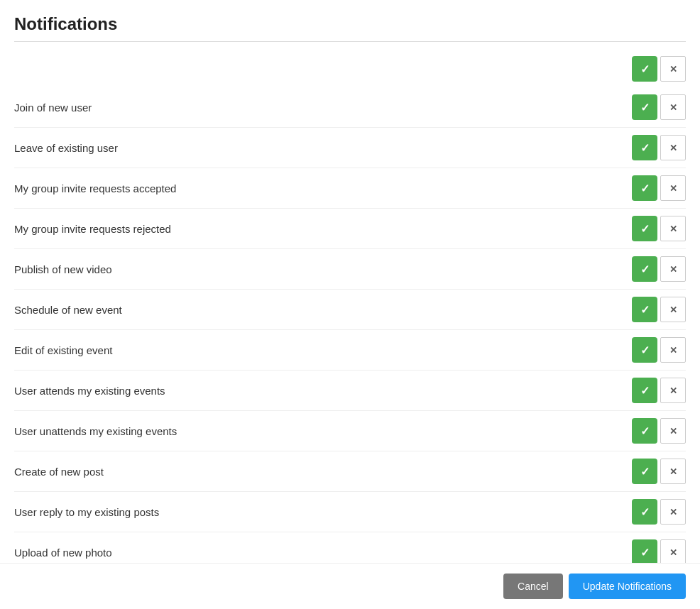  What do you see at coordinates (350, 229) in the screenshot?
I see `notification-row: My group invite requests rejected` at bounding box center [350, 229].